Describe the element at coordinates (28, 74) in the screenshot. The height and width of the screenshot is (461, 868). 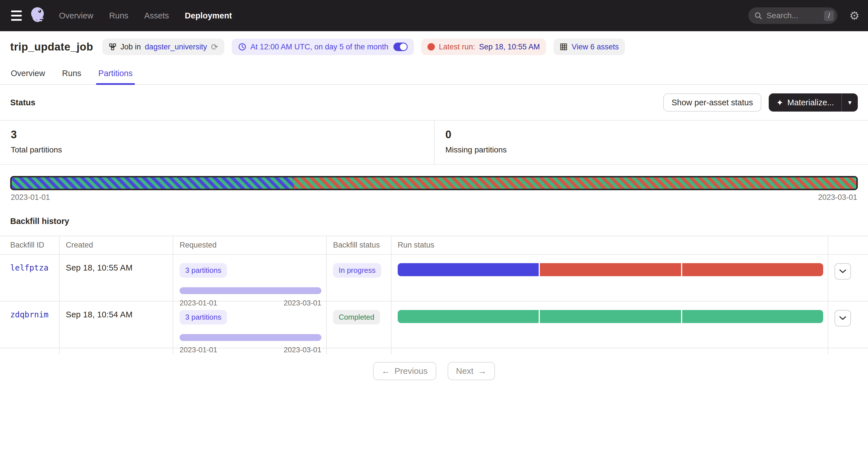
I see `tab-overview: Overview` at that location.